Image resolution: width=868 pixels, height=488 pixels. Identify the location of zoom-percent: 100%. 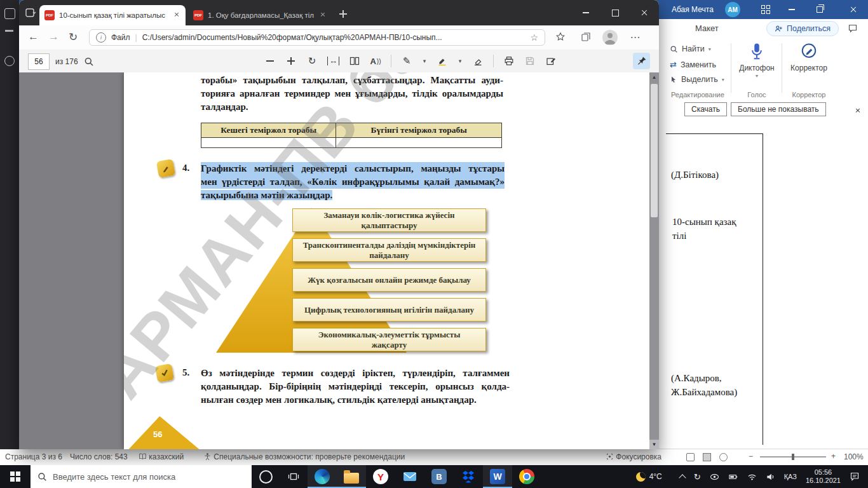
(854, 457).